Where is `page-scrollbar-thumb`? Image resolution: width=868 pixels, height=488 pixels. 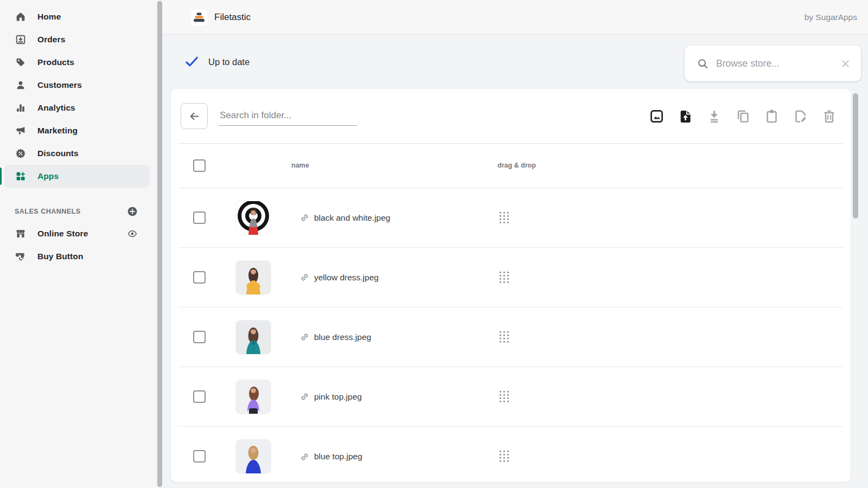 page-scrollbar-thumb is located at coordinates (159, 244).